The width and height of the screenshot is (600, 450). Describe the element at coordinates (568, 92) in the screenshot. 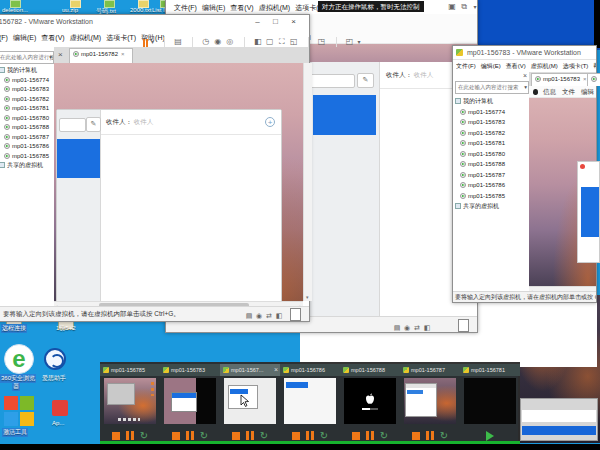

I see `menu-item: 文件` at that location.